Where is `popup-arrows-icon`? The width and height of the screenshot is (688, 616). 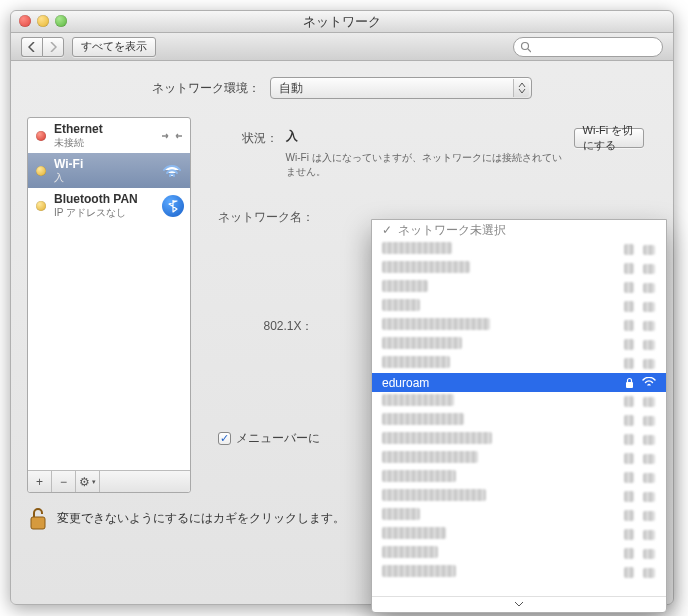
popup-arrows-icon is located at coordinates (521, 88).